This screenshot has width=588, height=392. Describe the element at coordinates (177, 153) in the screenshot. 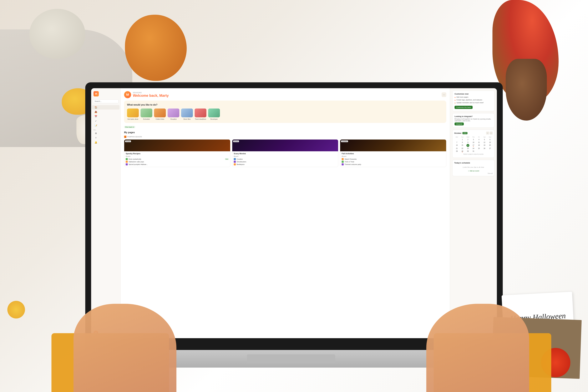

I see `page-card-spooky: Recipe Spooky Recipes Recent Eerie eyeba…` at that location.